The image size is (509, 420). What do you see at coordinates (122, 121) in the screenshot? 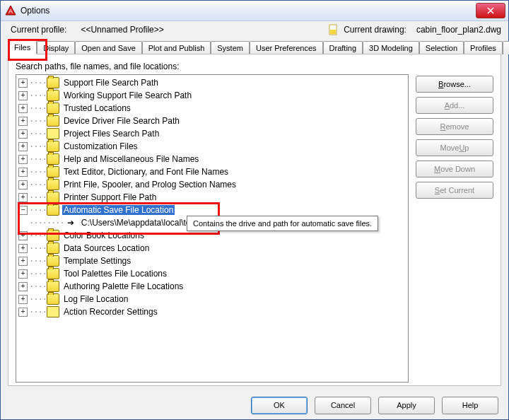
I see `tree-item-label: Device Driver File Search Path` at bounding box center [122, 121].